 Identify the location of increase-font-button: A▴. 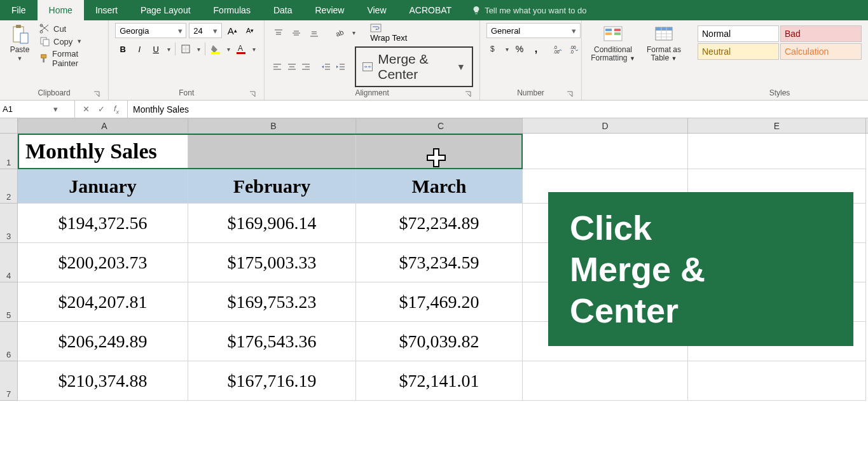
(232, 31).